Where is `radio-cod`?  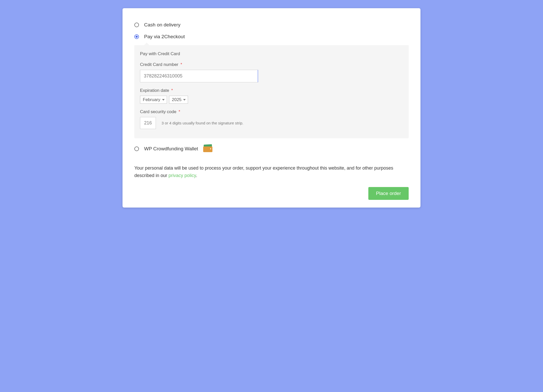
radio-cod is located at coordinates (137, 25).